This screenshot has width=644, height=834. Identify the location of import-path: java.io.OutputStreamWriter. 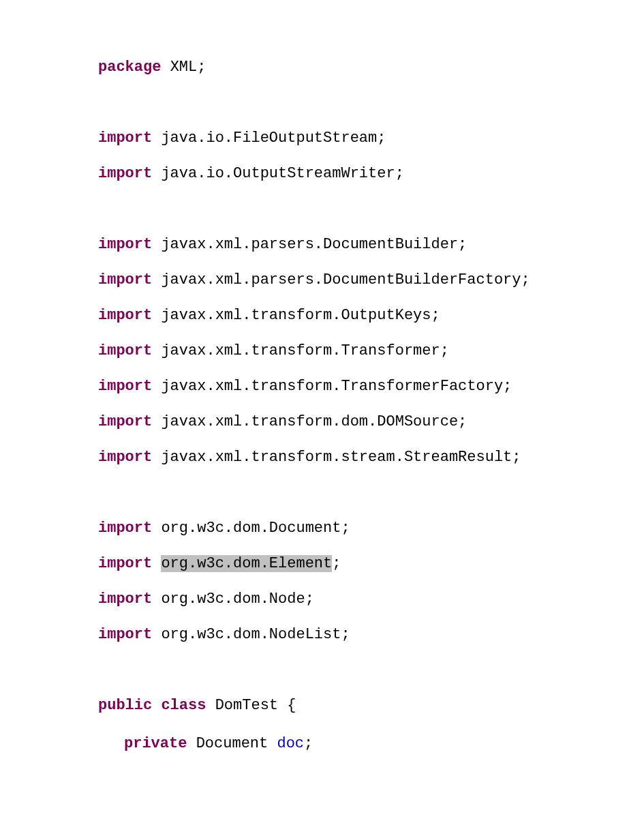
(278, 173).